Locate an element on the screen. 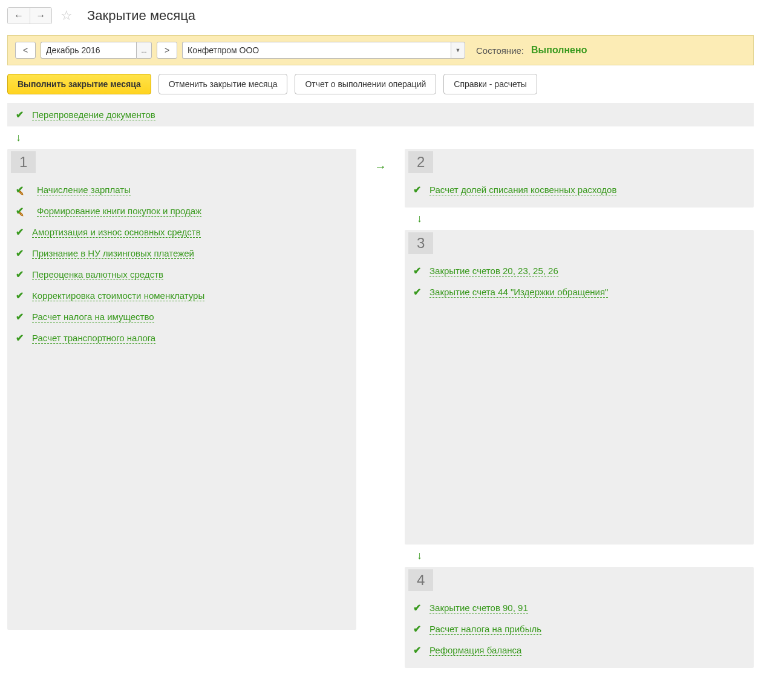 The height and width of the screenshot is (700, 761). op-link: Корректировка стоимости номенклатуры is located at coordinates (119, 296).